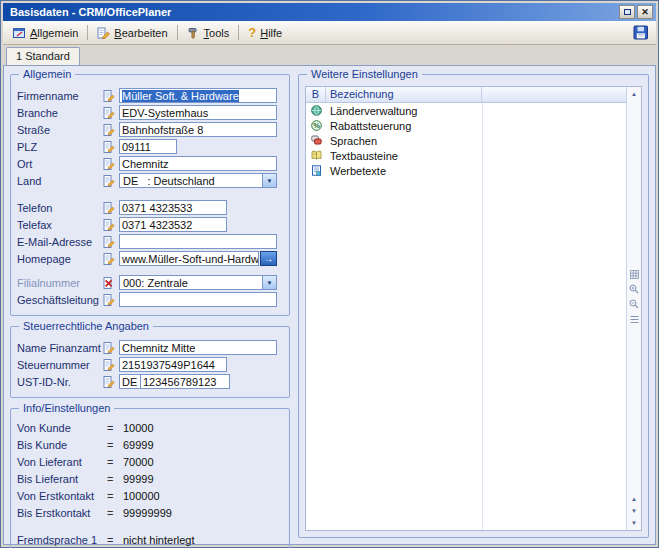 This screenshot has width=659, height=548. Describe the element at coordinates (173, 224) in the screenshot. I see `telefax-input: 0371 4323532` at that location.